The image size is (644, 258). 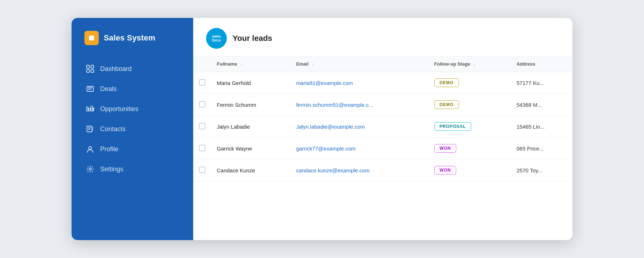 What do you see at coordinates (132, 89) in the screenshot?
I see `sidebar-item-deals: Deals` at bounding box center [132, 89].